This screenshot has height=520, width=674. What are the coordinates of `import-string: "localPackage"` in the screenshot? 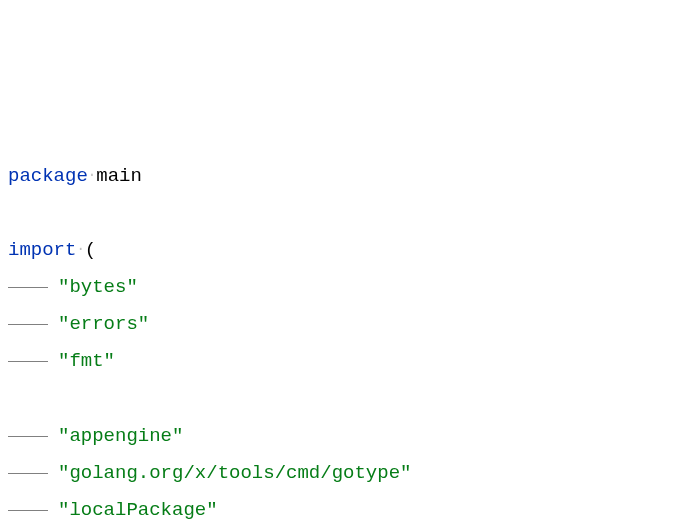 It's located at (138, 510).